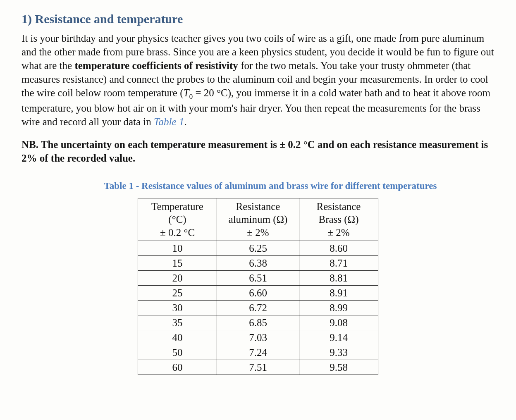 Image resolution: width=516 pixels, height=420 pixels. I want to click on table-cell: 6.38, so click(258, 263).